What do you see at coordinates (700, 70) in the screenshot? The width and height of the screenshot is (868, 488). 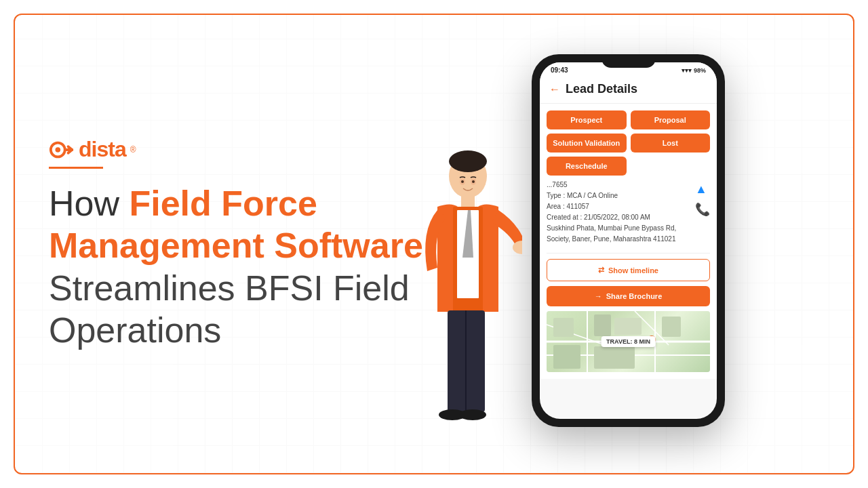 I see `battery-text: 98%` at bounding box center [700, 70].